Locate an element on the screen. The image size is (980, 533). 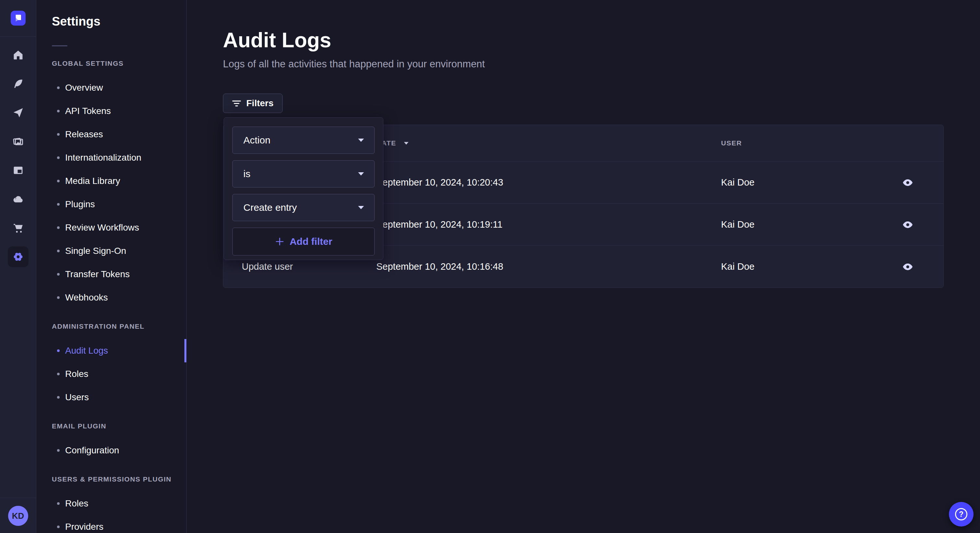
filters-button-label: Filters is located at coordinates (260, 103).